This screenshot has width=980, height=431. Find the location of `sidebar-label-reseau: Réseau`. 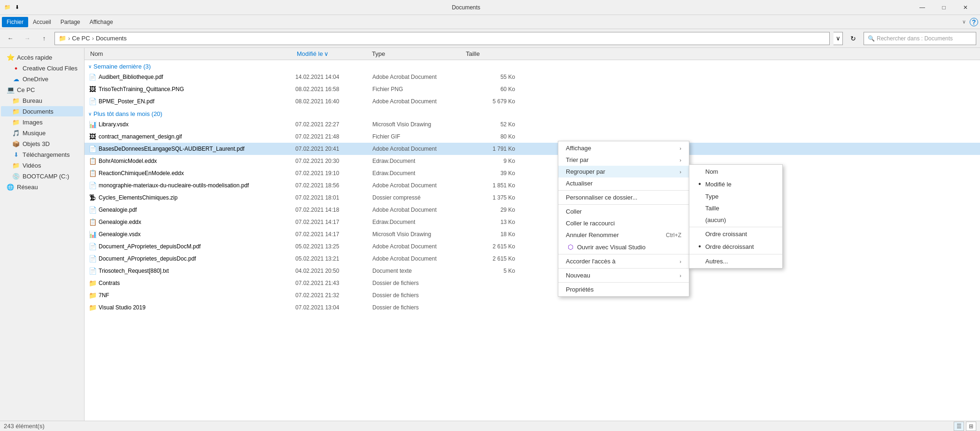

sidebar-label-reseau: Réseau is located at coordinates (27, 187).